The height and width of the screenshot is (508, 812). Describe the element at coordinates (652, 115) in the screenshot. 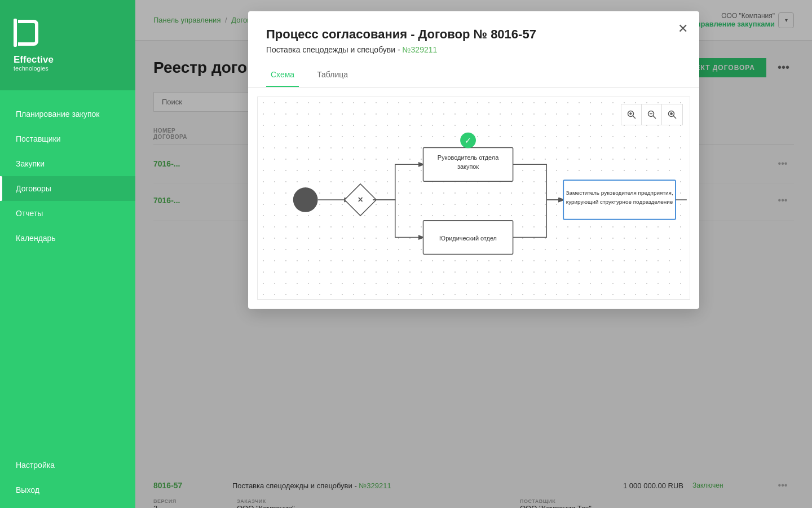

I see `zoom-out-button` at that location.